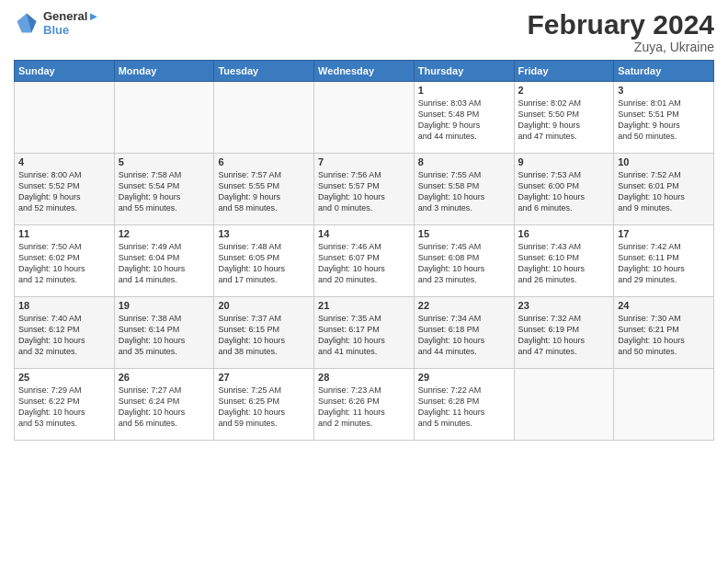  I want to click on weekday-header-monday: Monday, so click(164, 72).